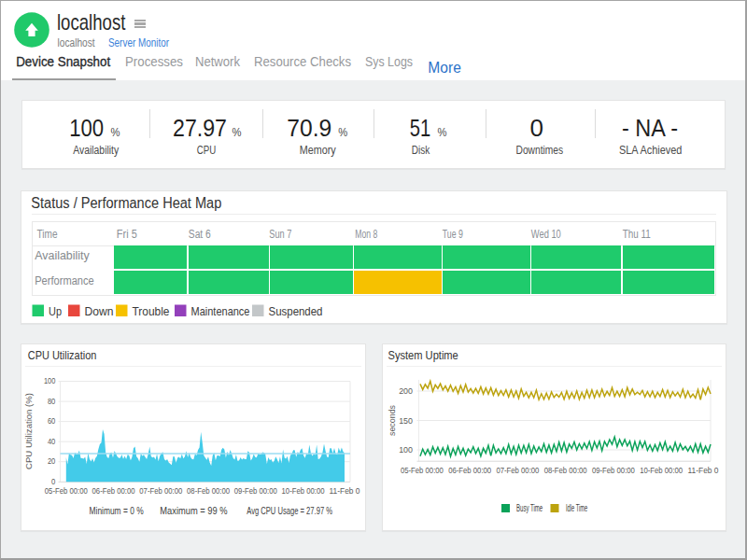  I want to click on svg-text: 200, so click(405, 391).